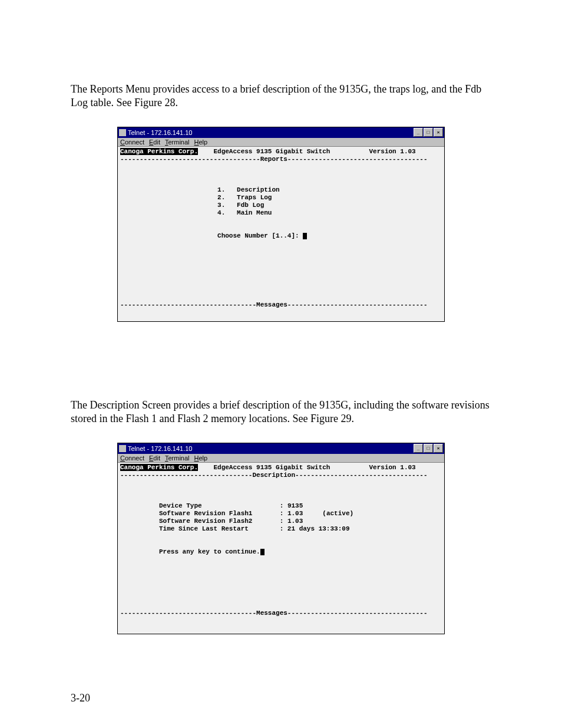 The image size is (562, 728). Describe the element at coordinates (274, 159) in the screenshot. I see `section-title: Reports` at that location.